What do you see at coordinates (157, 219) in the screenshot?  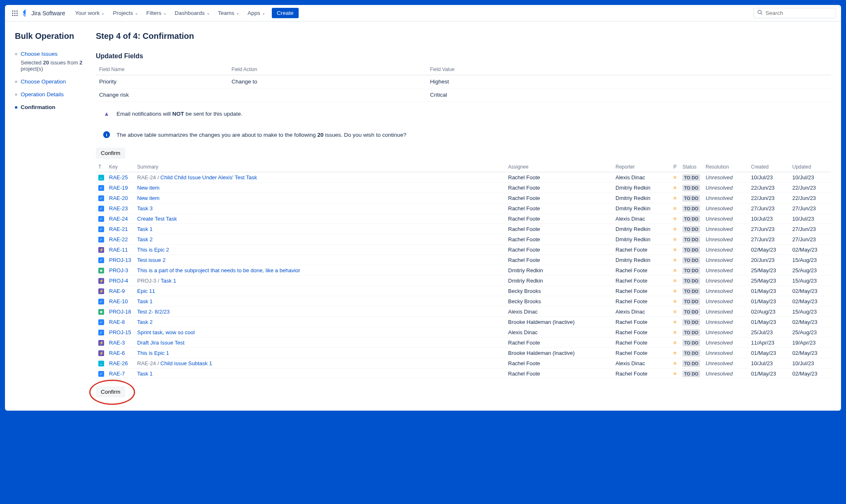 I see `summary-link: Create Test Task` at bounding box center [157, 219].